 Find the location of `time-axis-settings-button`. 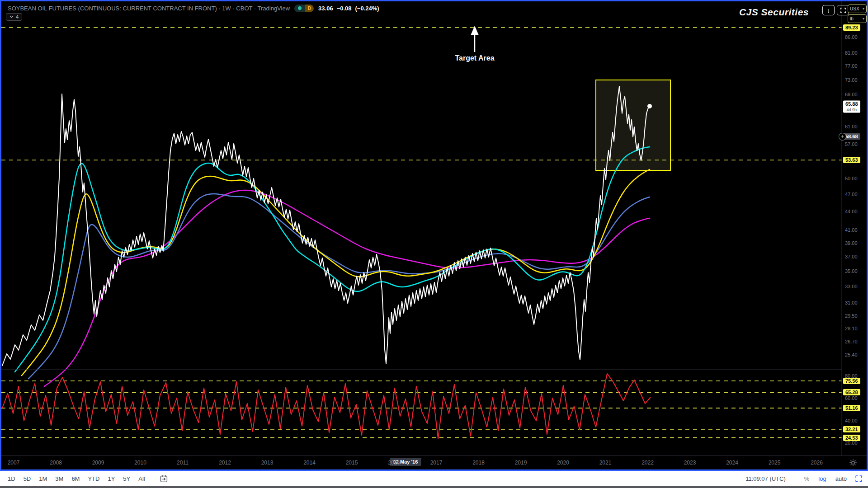

time-axis-settings-button is located at coordinates (853, 463).